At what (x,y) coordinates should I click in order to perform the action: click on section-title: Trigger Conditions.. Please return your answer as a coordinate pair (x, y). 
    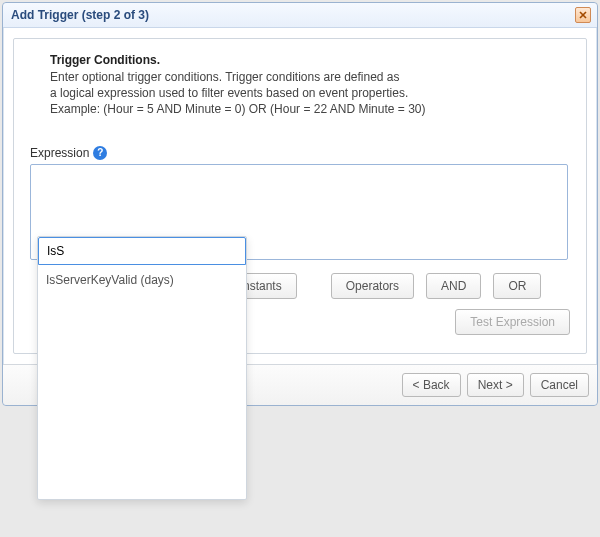
    Looking at the image, I should click on (310, 60).